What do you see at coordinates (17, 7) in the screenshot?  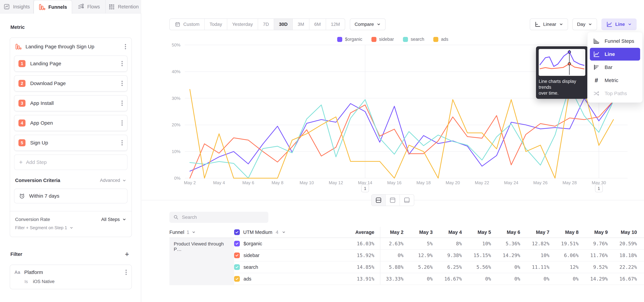 I see `tab-insights: Insights` at bounding box center [17, 7].